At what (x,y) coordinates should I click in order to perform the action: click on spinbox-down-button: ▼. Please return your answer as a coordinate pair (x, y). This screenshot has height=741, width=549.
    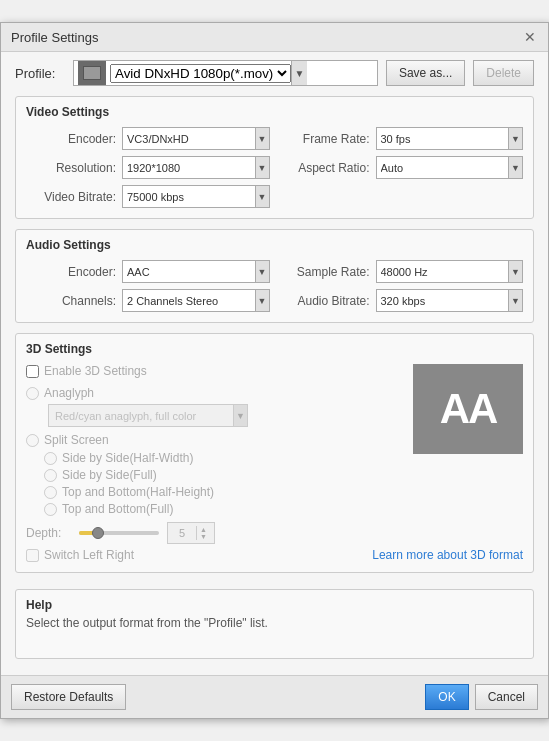
    Looking at the image, I should click on (204, 536).